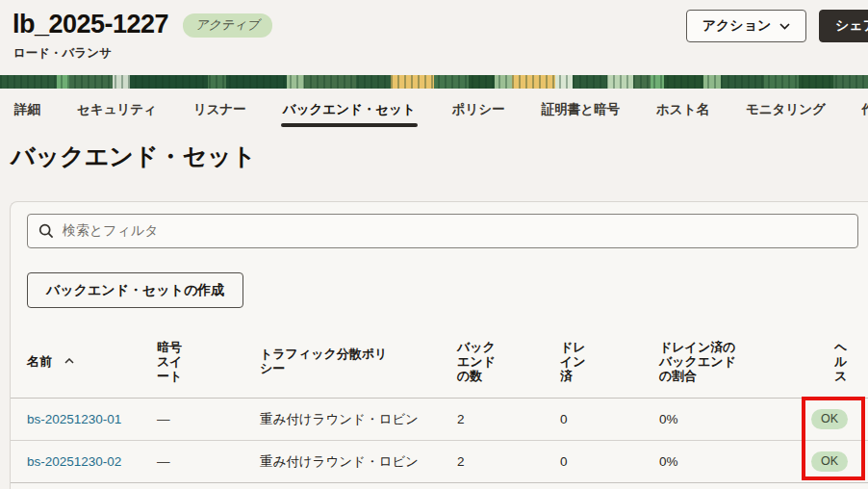  What do you see at coordinates (865, 110) in the screenshot?
I see `tab-work-requests: 作業` at bounding box center [865, 110].